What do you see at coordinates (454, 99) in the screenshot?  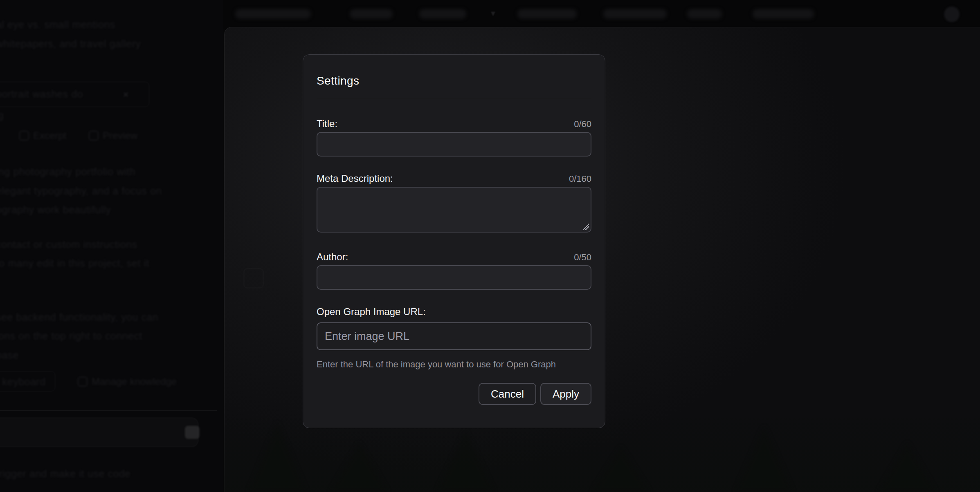 I see `modal-divider` at bounding box center [454, 99].